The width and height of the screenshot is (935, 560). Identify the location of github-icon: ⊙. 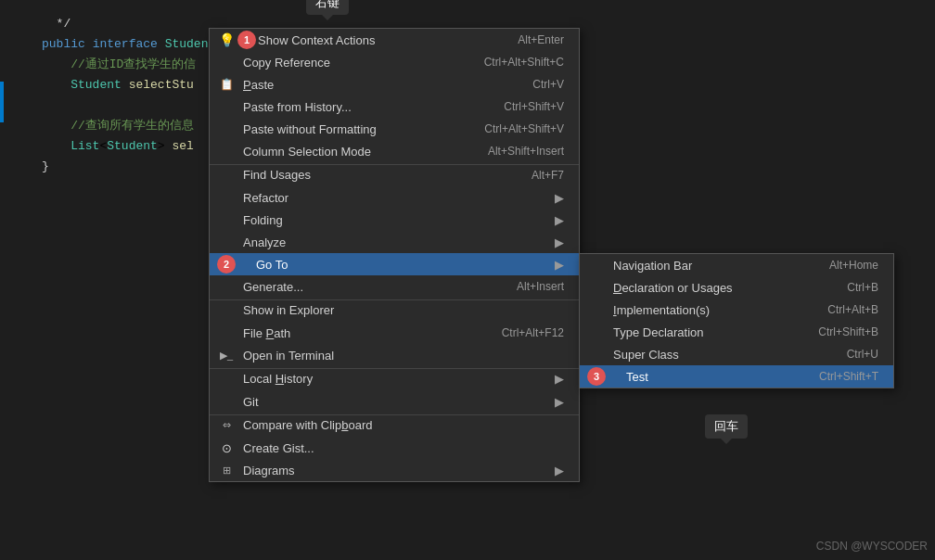
(226, 449).